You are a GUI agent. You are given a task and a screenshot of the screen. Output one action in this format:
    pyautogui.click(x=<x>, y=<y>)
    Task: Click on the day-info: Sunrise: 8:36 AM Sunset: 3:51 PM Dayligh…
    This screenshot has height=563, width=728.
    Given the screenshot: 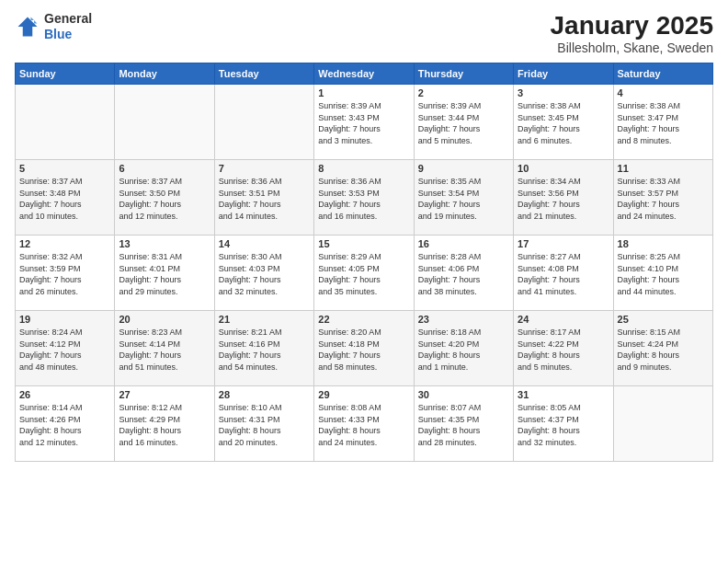 What is the action you would take?
    pyautogui.click(x=265, y=199)
    